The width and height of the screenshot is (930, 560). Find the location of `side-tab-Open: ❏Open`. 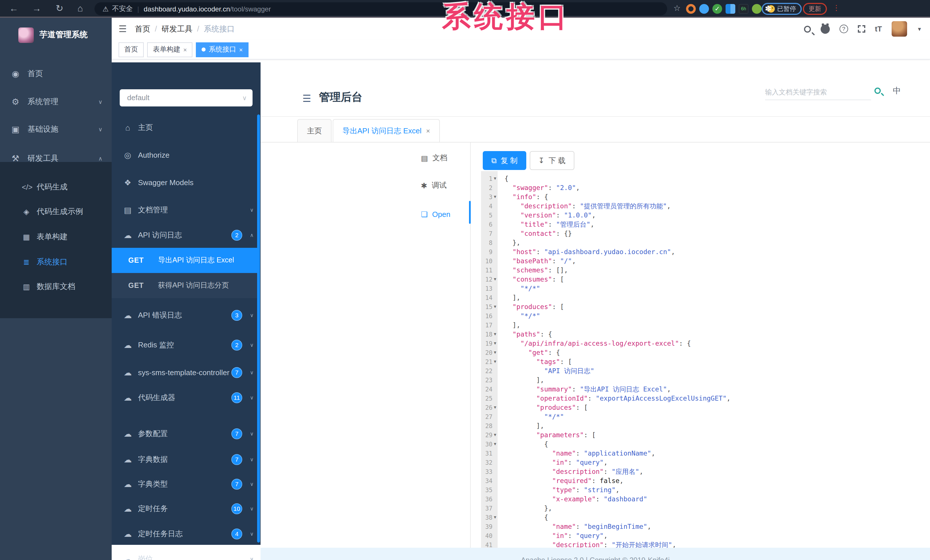

side-tab-Open: ❏Open is located at coordinates (445, 214).